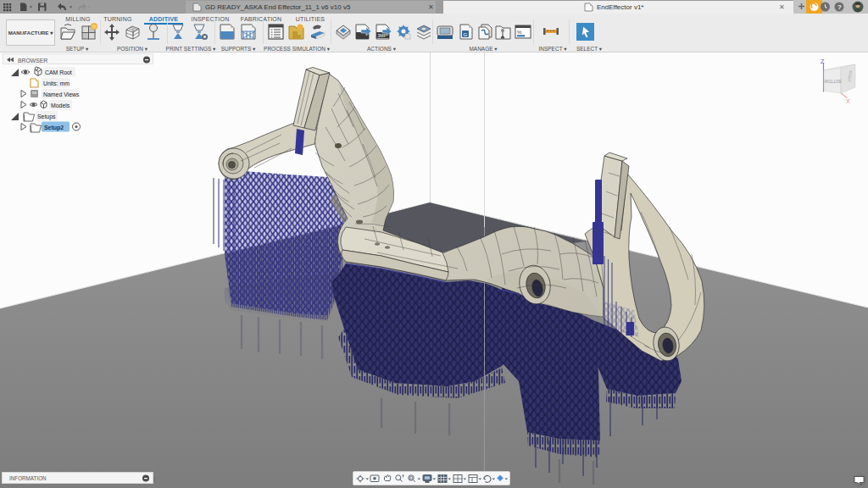 The height and width of the screenshot is (488, 868). I want to click on svg-text: X, so click(848, 102).